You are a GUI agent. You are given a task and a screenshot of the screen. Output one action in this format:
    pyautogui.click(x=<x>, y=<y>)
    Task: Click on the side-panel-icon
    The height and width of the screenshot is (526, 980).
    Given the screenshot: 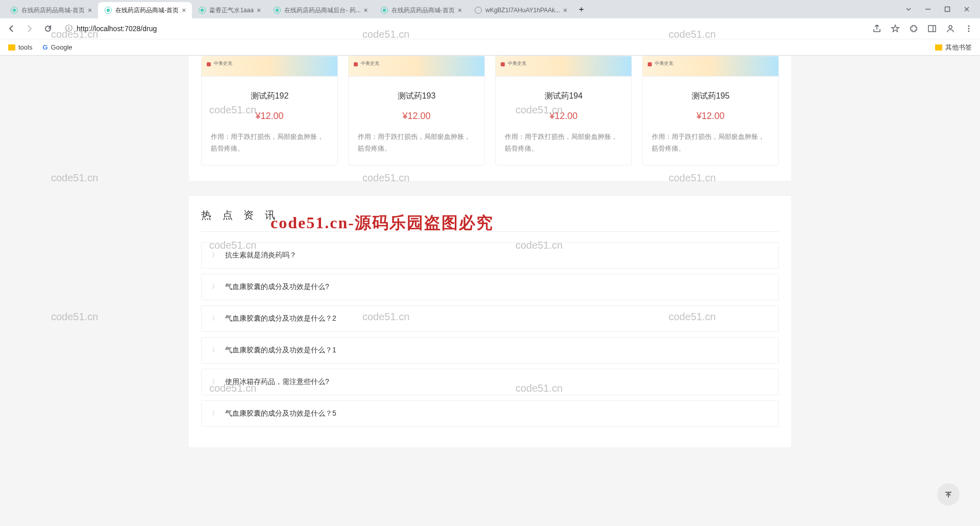 What is the action you would take?
    pyautogui.click(x=932, y=29)
    